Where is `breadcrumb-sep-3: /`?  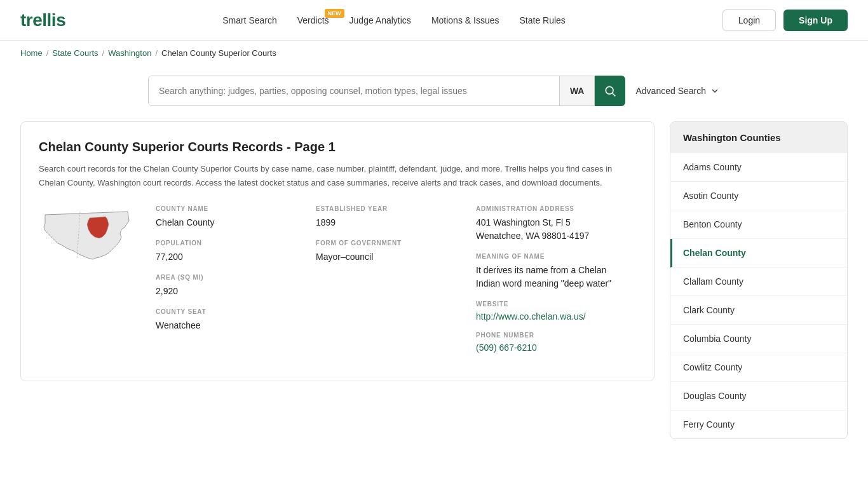
breadcrumb-sep-3: / is located at coordinates (156, 53).